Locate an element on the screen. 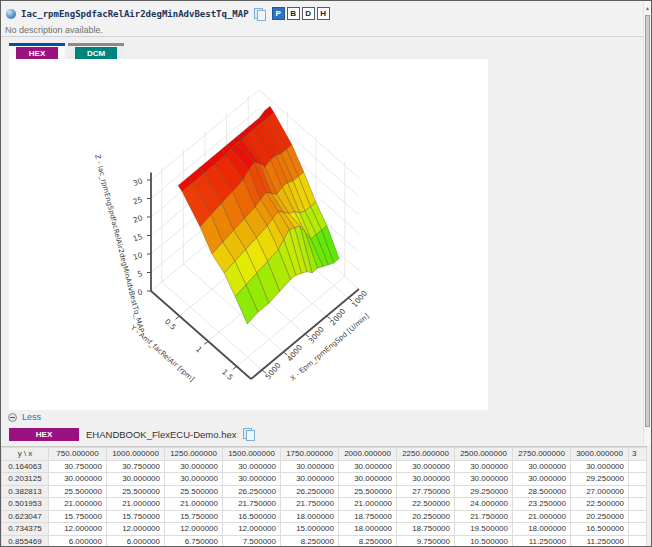 This screenshot has height=547, width=652. map-value-cell: 24.000000 is located at coordinates (484, 504).